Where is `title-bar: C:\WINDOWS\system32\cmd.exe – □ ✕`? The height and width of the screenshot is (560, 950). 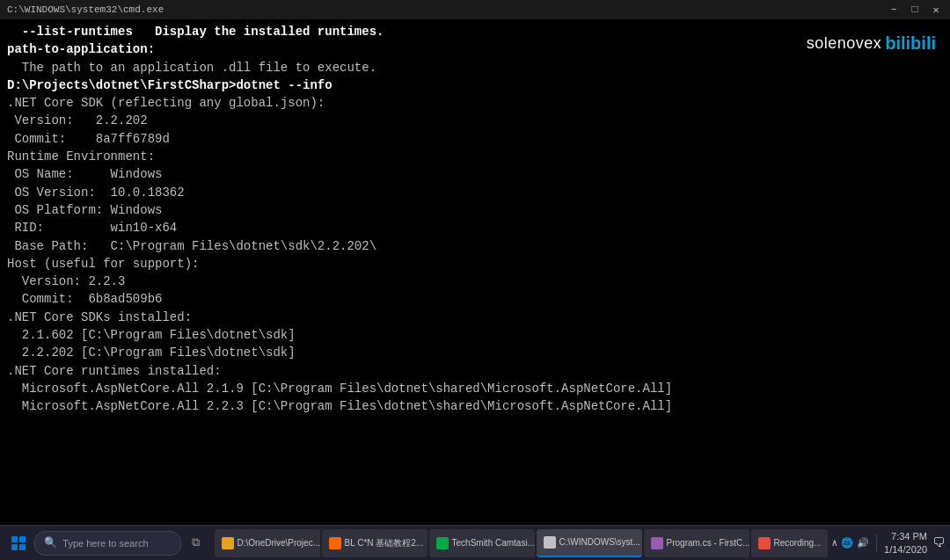 title-bar: C:\WINDOWS\system32\cmd.exe – □ ✕ is located at coordinates (475, 10).